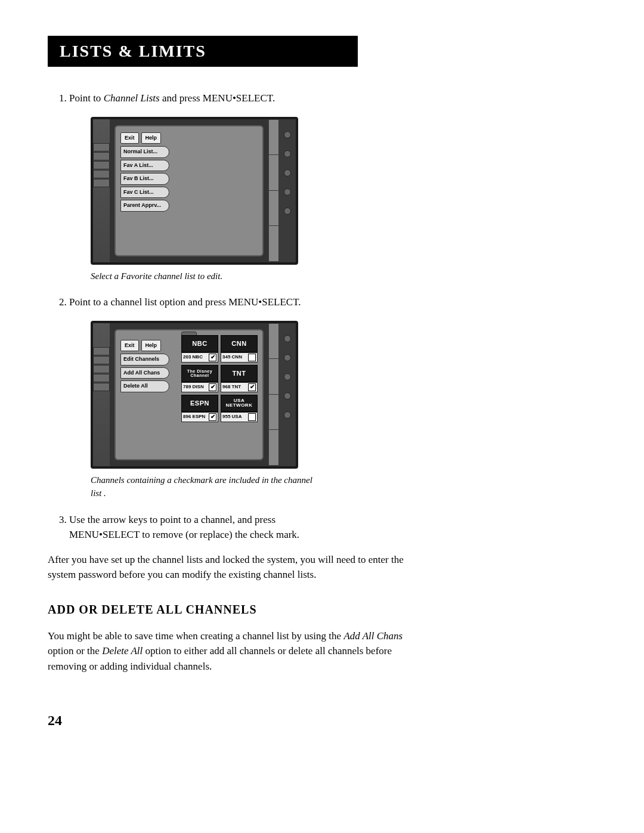 Image resolution: width=644 pixels, height=833 pixels. What do you see at coordinates (200, 379) in the screenshot?
I see `channel-disney: The Disney Channel 789 DISN✔` at bounding box center [200, 379].